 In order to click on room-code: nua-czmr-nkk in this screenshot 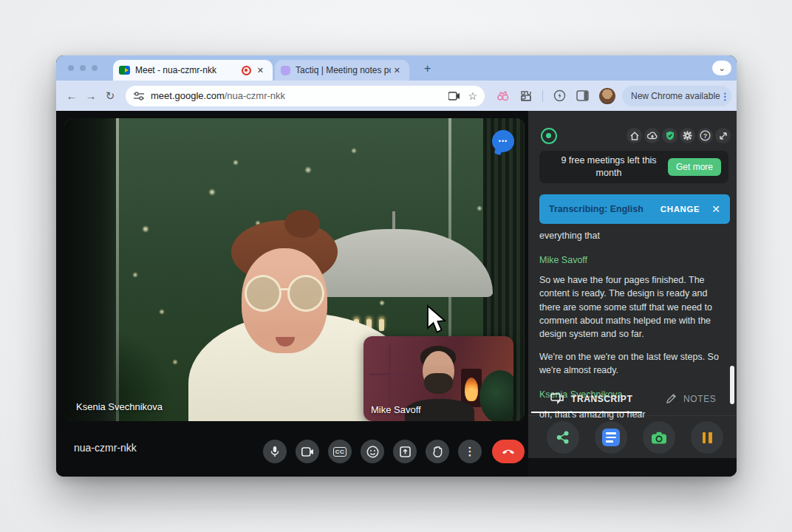, I will do `click(105, 448)`.